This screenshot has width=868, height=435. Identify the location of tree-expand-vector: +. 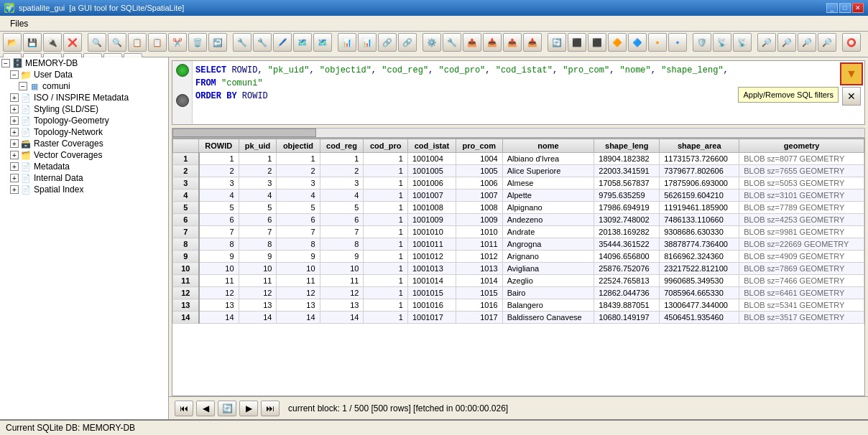
(14, 155).